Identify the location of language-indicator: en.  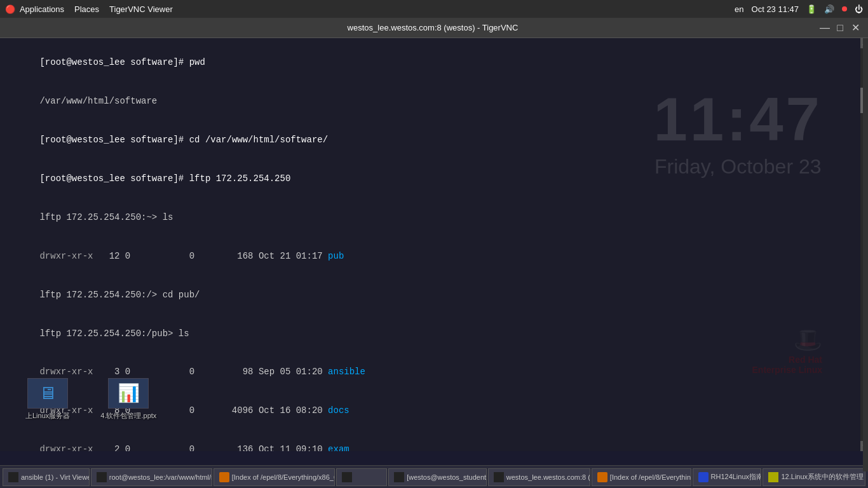
(739, 9).